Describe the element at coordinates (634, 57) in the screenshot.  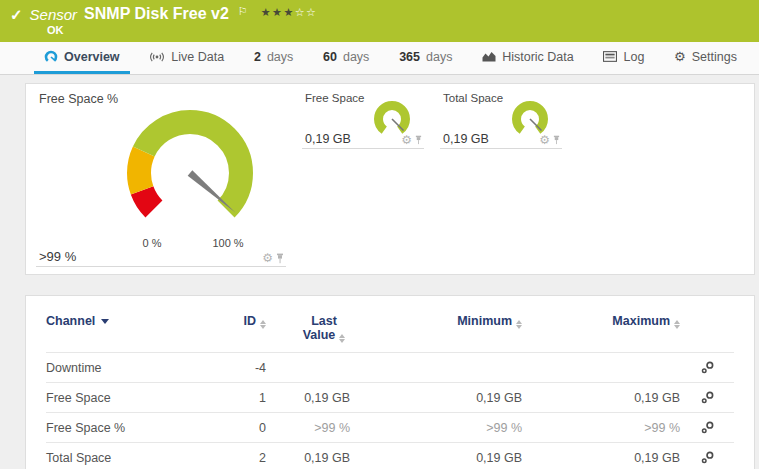
I see `tab-label: Log` at that location.